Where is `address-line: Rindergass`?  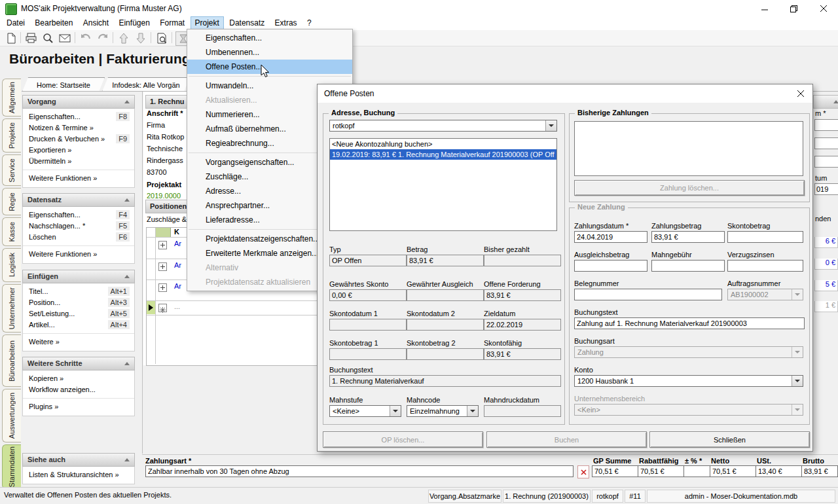 address-line: Rindergass is located at coordinates (165, 160).